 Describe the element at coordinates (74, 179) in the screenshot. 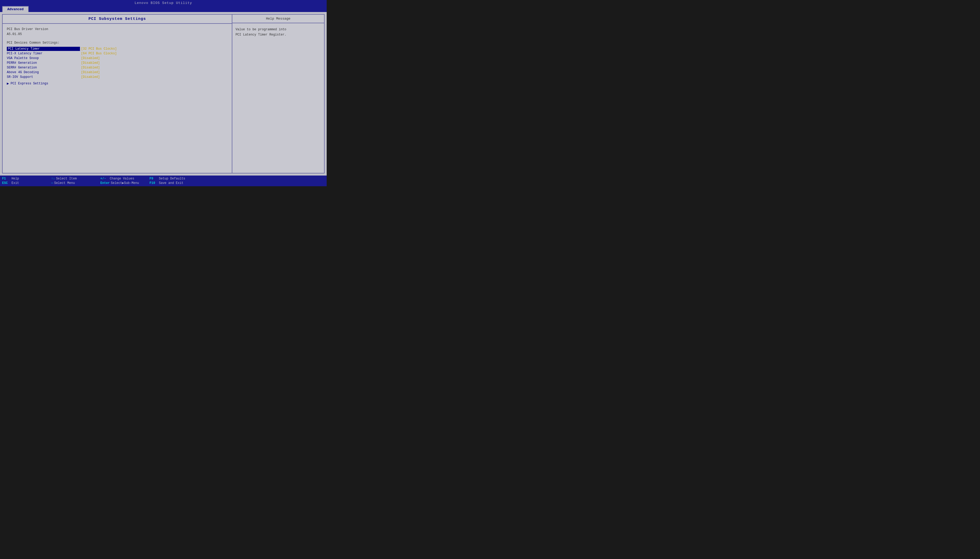

I see `updown-group: ↑↓ Select Item` at that location.